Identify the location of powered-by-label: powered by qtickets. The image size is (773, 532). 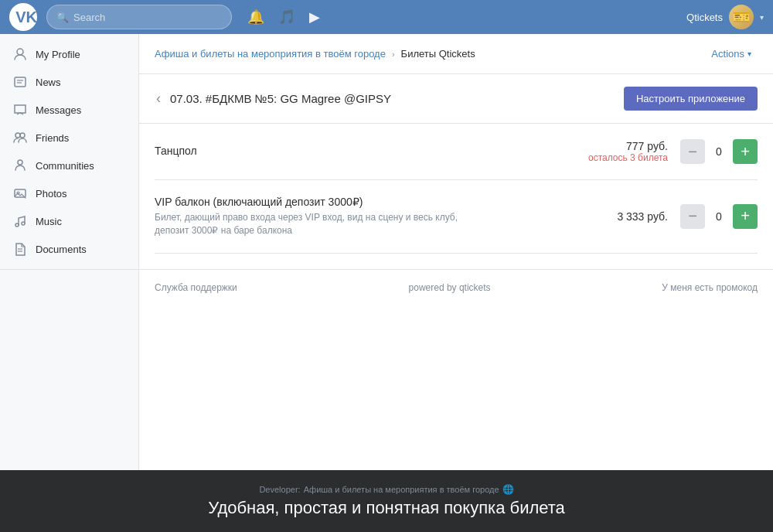
(450, 288).